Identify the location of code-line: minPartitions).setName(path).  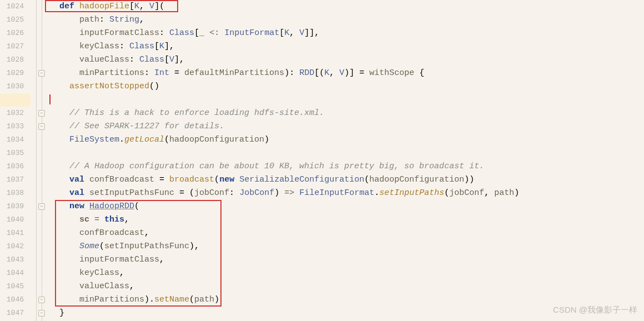
(346, 300).